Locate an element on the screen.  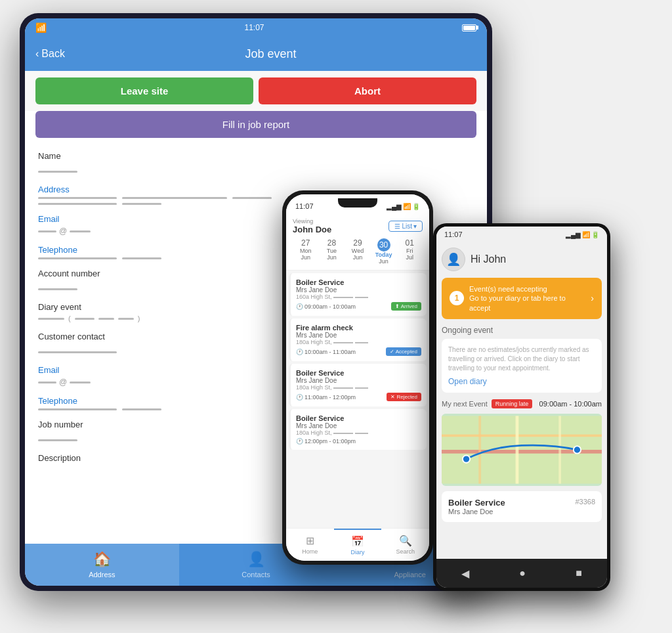
leave-site-button: Leave site is located at coordinates (144, 91).